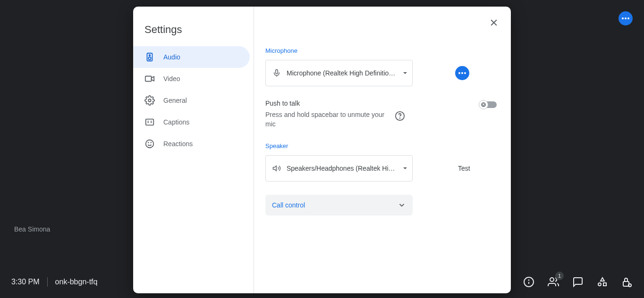 The image size is (644, 298). I want to click on activities-button, so click(602, 282).